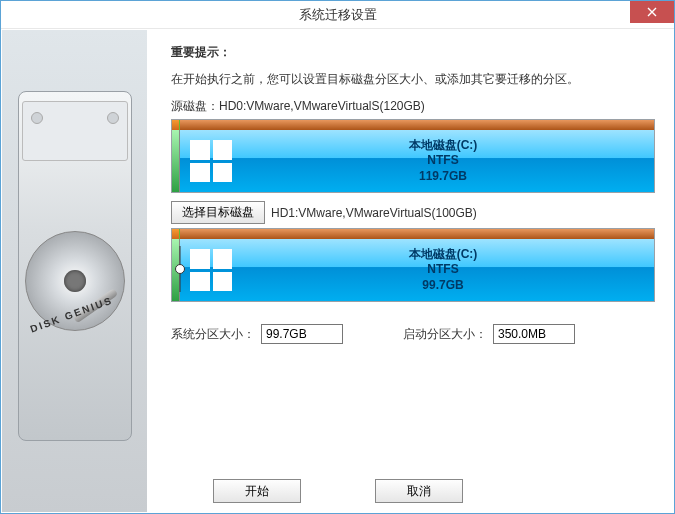 The image size is (675, 514). What do you see at coordinates (413, 156) in the screenshot?
I see `source-disk-box: 本地磁盘(C:) NTFS 119.7GB` at bounding box center [413, 156].